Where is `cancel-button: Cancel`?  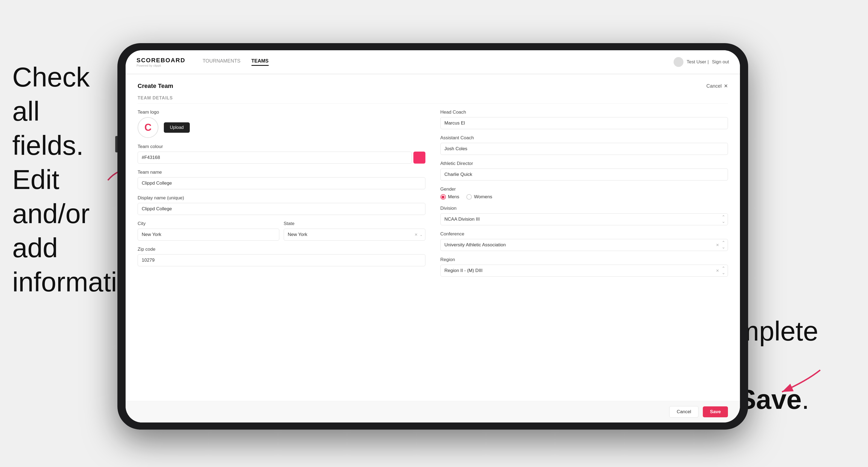 cancel-button: Cancel is located at coordinates (684, 412).